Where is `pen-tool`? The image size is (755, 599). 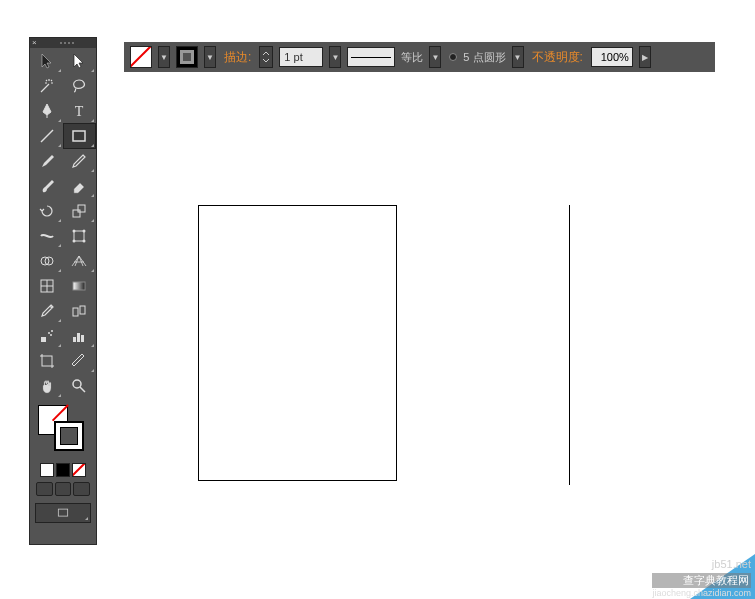 pen-tool is located at coordinates (46, 111).